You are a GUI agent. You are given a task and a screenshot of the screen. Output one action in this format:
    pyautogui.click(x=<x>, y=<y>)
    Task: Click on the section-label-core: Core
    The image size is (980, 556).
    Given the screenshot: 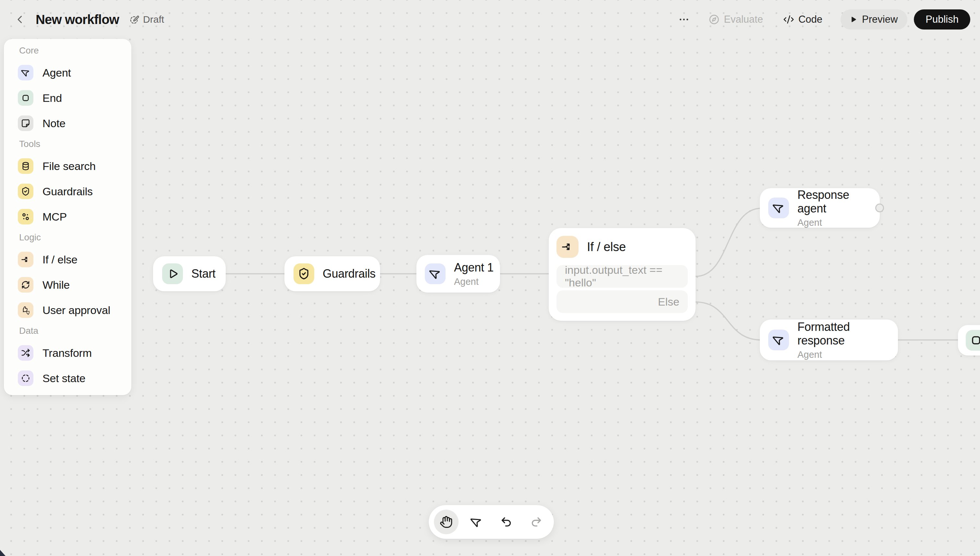 What is the action you would take?
    pyautogui.click(x=75, y=50)
    